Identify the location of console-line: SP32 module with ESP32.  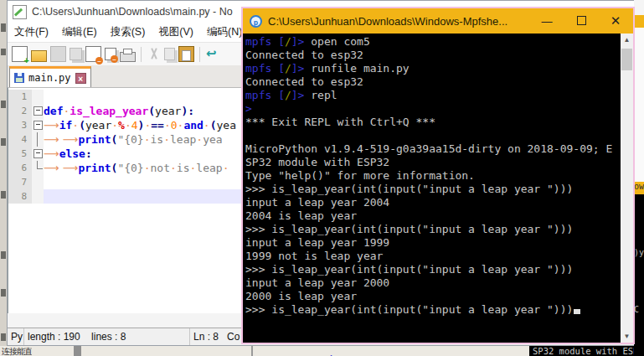
(433, 163).